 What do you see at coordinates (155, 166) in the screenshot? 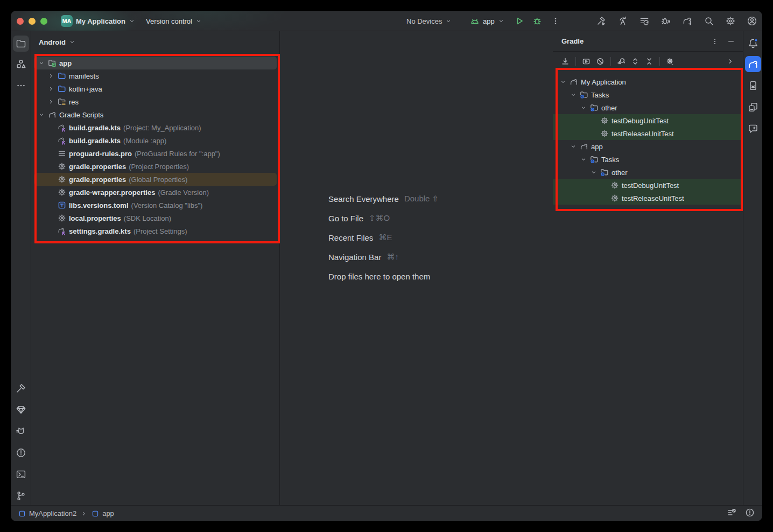
I see `tree-item-gradle-properties-project: gradle.properties (Project Properties)` at bounding box center [155, 166].